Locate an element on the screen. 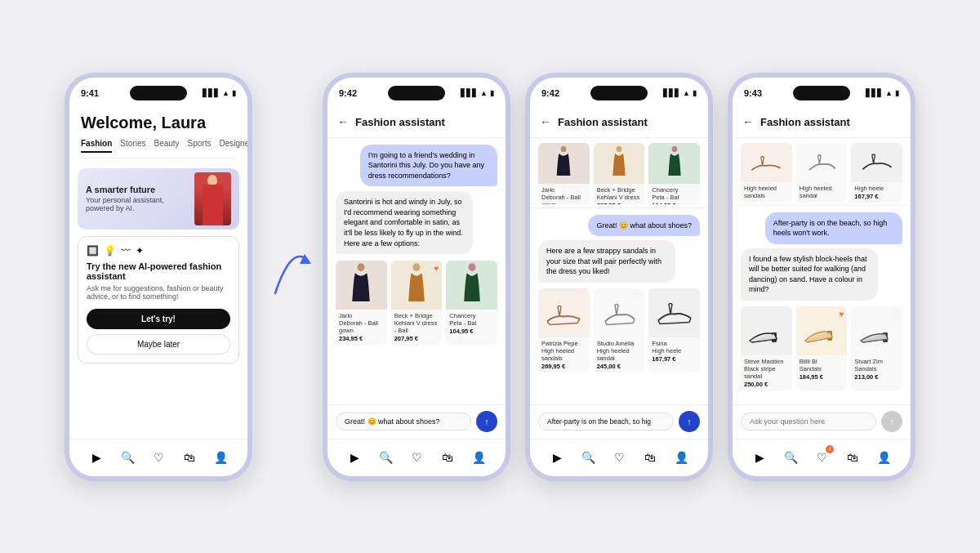  phone3-input-area: ↑ is located at coordinates (619, 421).